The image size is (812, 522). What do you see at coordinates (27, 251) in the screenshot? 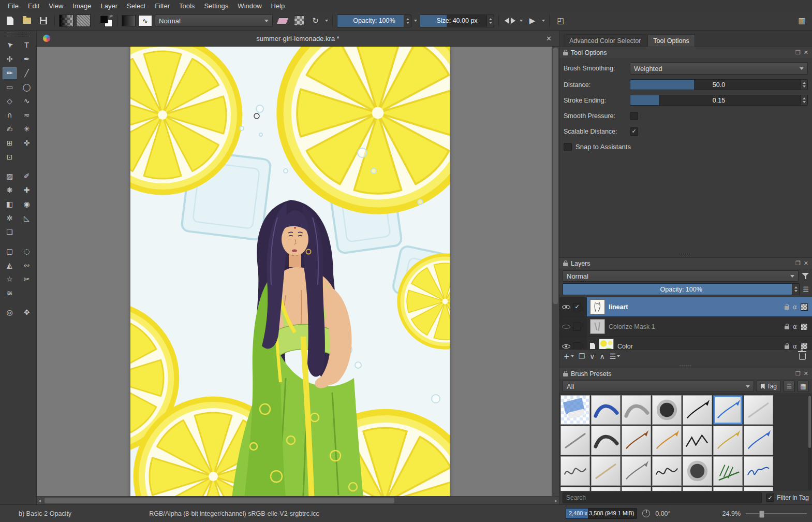
I see `elliptical-select-tool: ◌` at bounding box center [27, 251].